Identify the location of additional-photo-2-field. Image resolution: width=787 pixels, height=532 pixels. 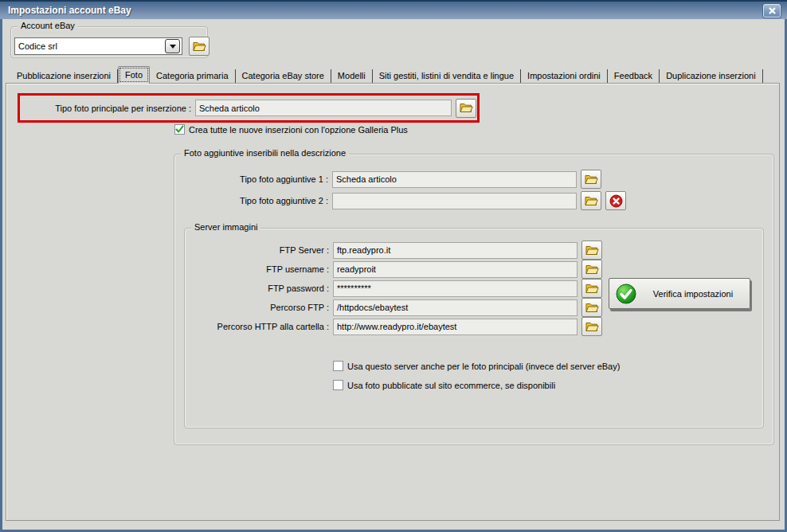
(454, 201).